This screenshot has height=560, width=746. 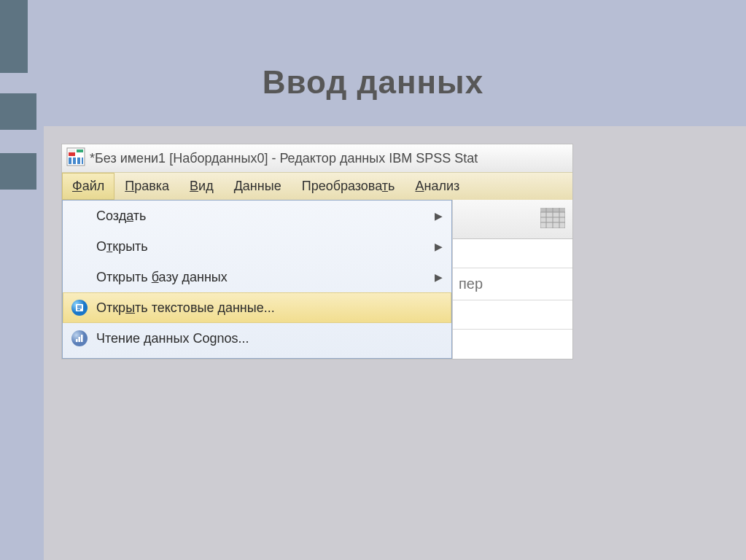 I want to click on app-icon, so click(x=76, y=159).